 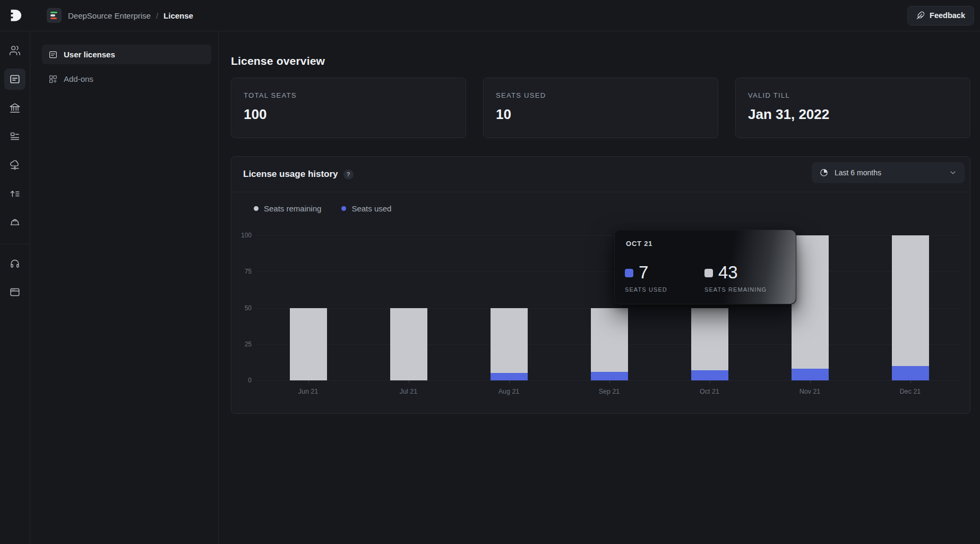 I want to click on chart-column-jun-21: Jun 21, so click(x=308, y=308).